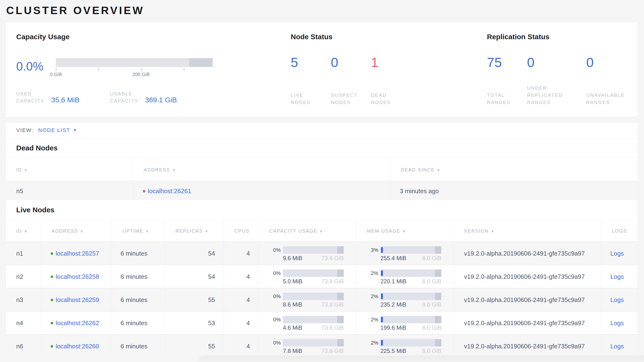 The height and width of the screenshot is (362, 644). What do you see at coordinates (322, 190) in the screenshot?
I see `table-row: n5localhost:262613 minutes ago` at bounding box center [322, 190].